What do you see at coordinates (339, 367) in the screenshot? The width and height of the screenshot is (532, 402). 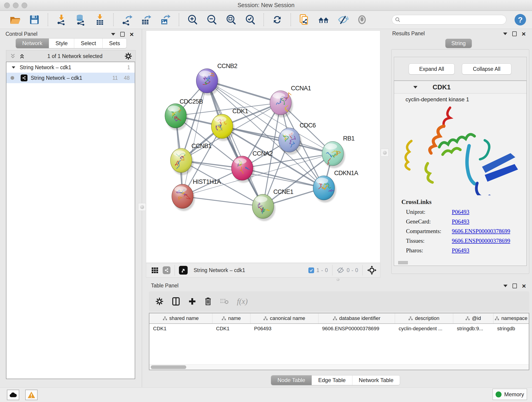 I see `table-horizontal-scrollbar` at bounding box center [339, 367].